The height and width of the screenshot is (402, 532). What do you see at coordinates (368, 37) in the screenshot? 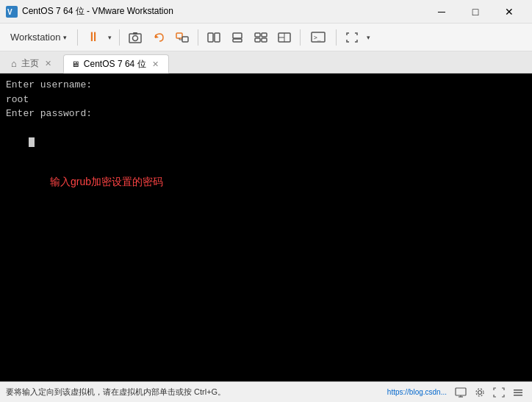
I see `fullscreen-dropdown-arrow: ▾` at bounding box center [368, 37].